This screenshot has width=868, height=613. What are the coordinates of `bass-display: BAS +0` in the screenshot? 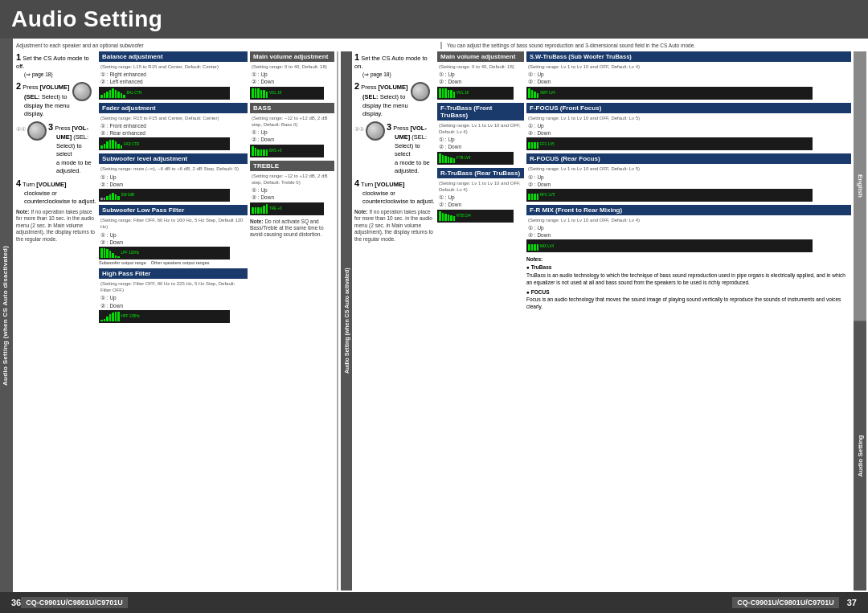 It's located at (287, 151).